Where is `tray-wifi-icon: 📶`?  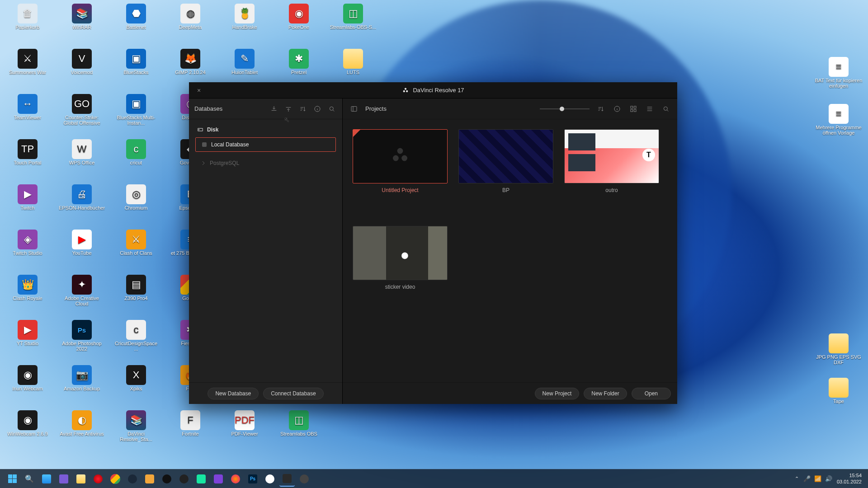
tray-wifi-icon: 📶 is located at coordinates (818, 479).